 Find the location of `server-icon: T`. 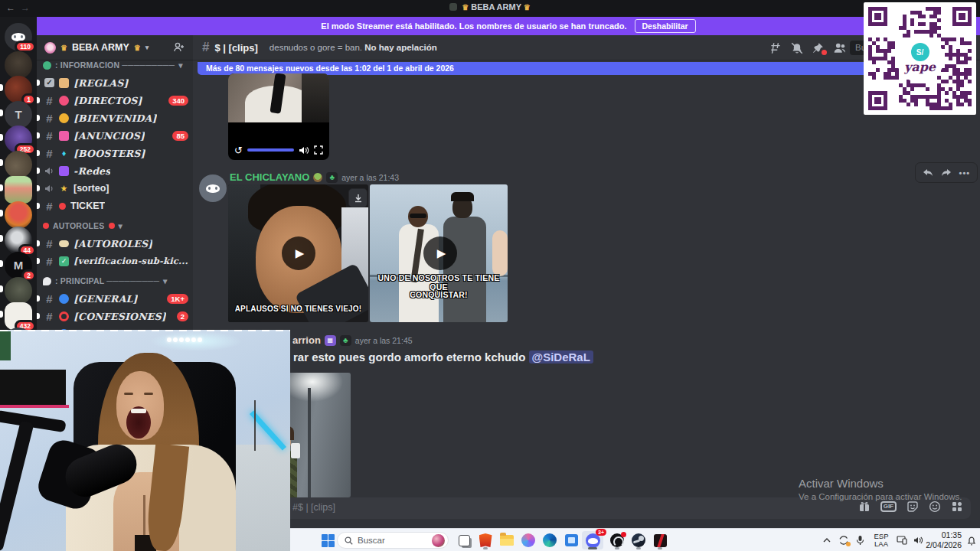

server-icon: T is located at coordinates (18, 115).